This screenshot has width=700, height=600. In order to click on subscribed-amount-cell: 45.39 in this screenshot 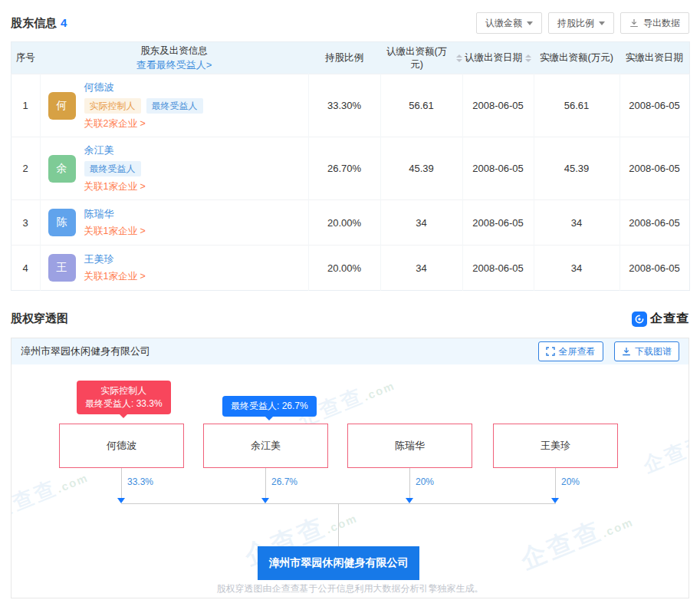, I will do `click(422, 169)`.